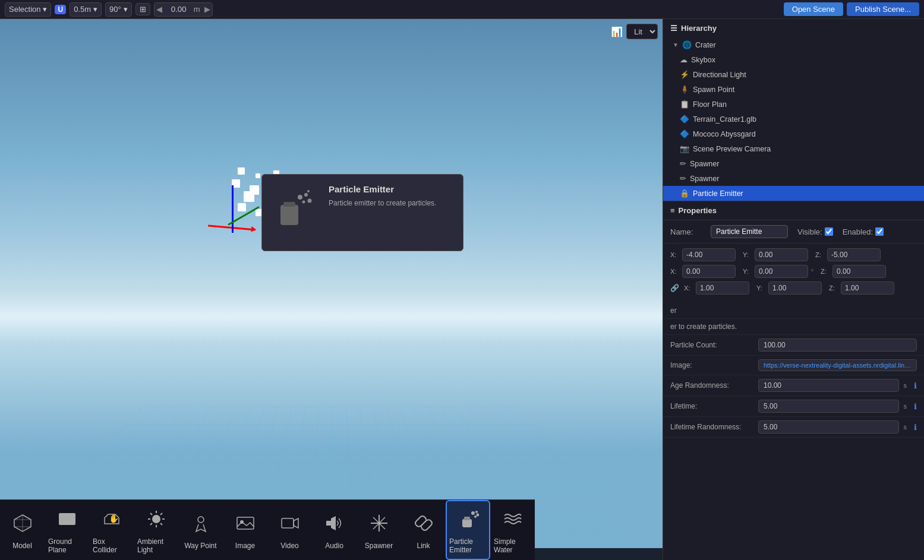 Image resolution: width=924 pixels, height=560 pixels. What do you see at coordinates (112, 530) in the screenshot?
I see `tool-item-box-collider: ✋Box Collider` at bounding box center [112, 530].